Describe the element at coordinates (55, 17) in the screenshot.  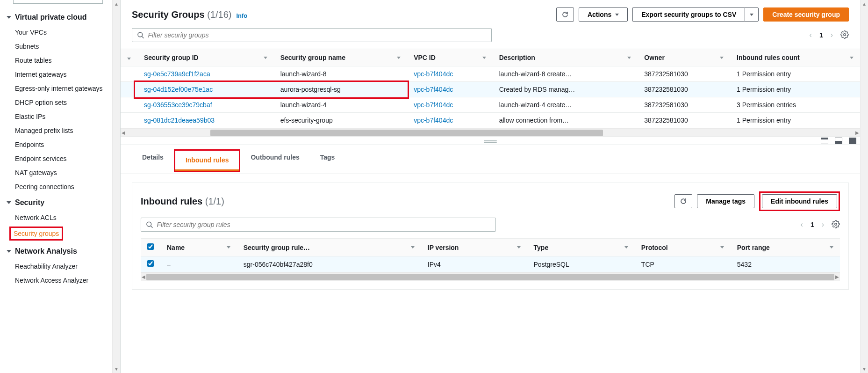
I see `sidebar-section-header: Virtual private cloud` at that location.